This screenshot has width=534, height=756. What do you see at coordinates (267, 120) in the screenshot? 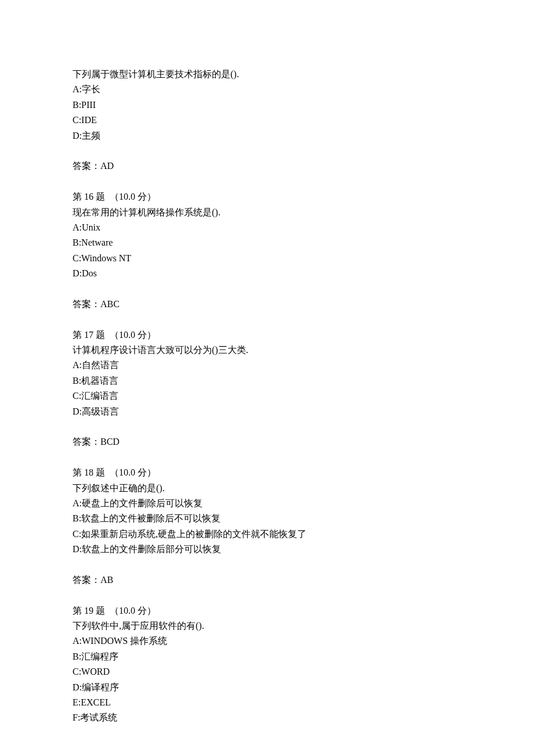
I see `option-c: C:IDE` at bounding box center [267, 120].